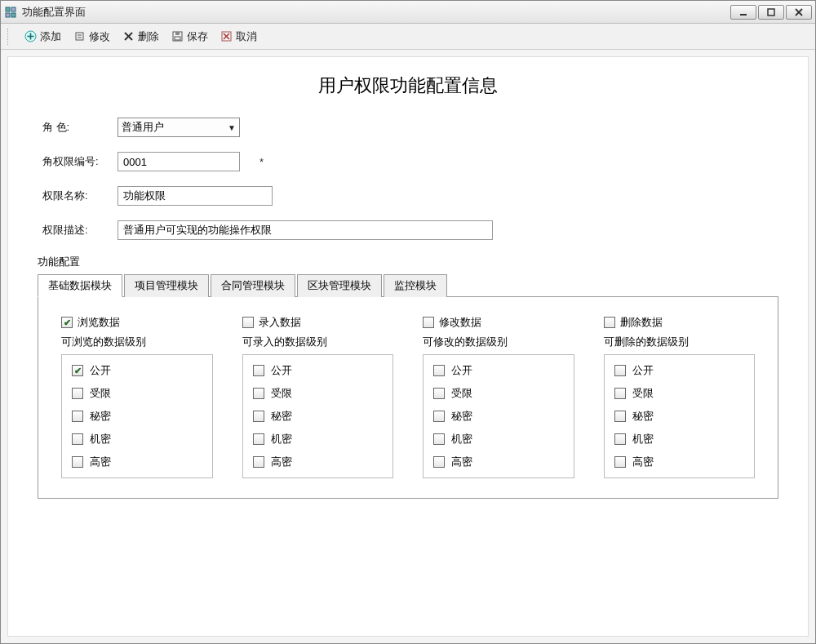 The height and width of the screenshot is (644, 816). I want to click on role-select: 普通用户 ▼, so click(179, 127).